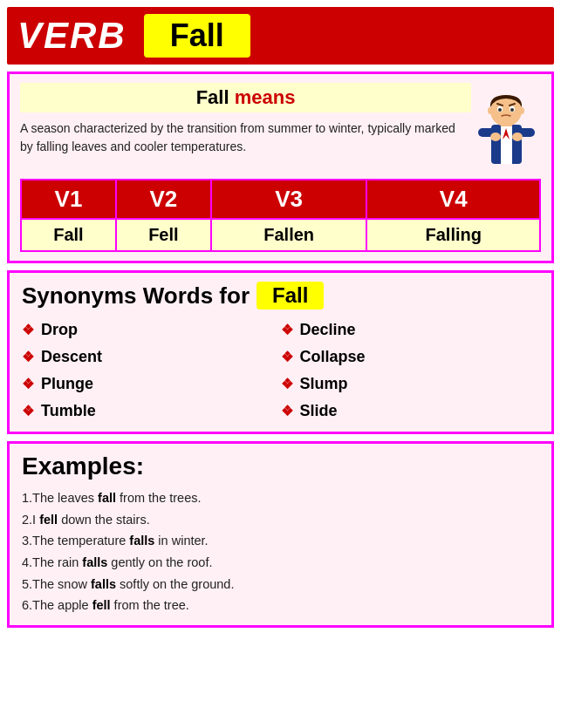 Image resolution: width=561 pixels, height=728 pixels. Describe the element at coordinates (281, 584) in the screenshot. I see `example-5: 5.The snow falls softly on the ground.` at that location.